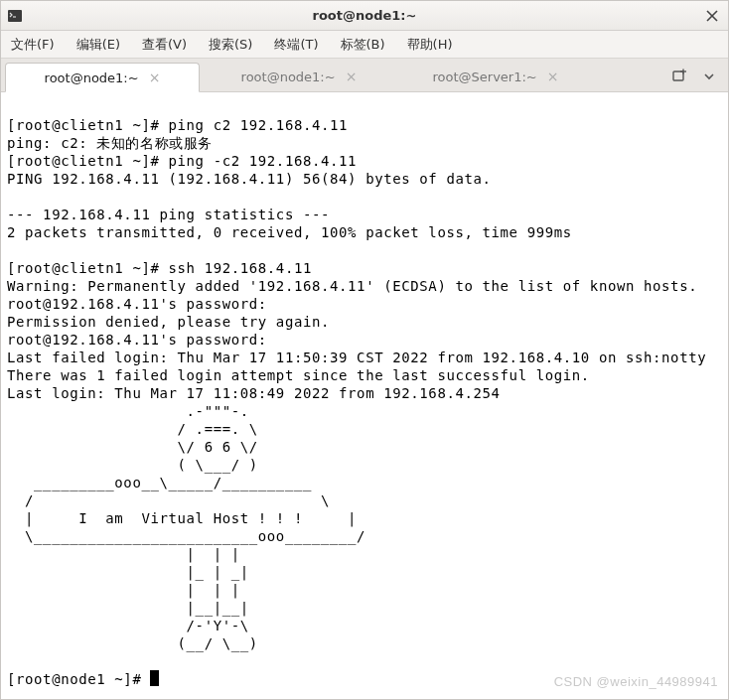  What do you see at coordinates (679, 76) in the screenshot?
I see `new-tab-icon` at bounding box center [679, 76].